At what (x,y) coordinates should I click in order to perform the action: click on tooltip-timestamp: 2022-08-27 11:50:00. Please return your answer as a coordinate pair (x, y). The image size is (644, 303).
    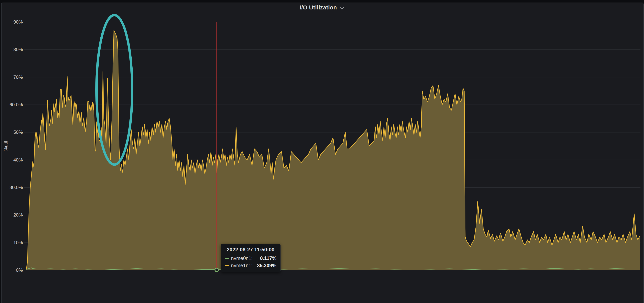
    Looking at the image, I should click on (250, 250).